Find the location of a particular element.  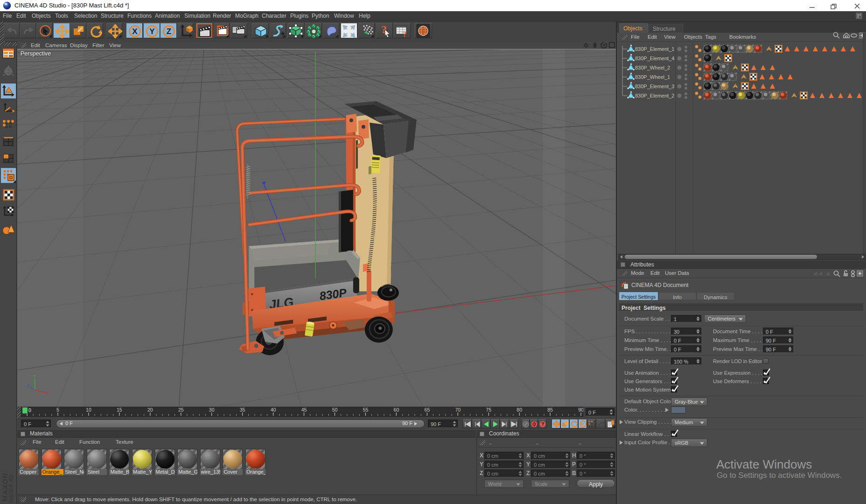

svg-text: 15 is located at coordinates (119, 410).